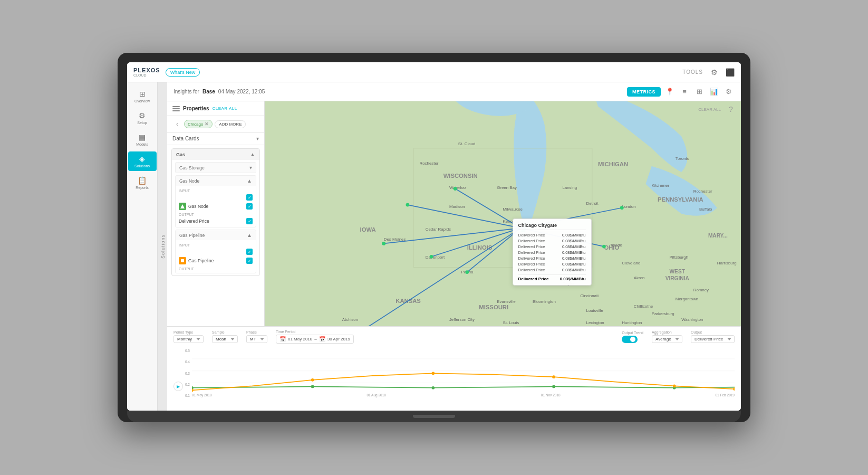  I want to click on svg-text: ILLINOIS, so click(480, 248).